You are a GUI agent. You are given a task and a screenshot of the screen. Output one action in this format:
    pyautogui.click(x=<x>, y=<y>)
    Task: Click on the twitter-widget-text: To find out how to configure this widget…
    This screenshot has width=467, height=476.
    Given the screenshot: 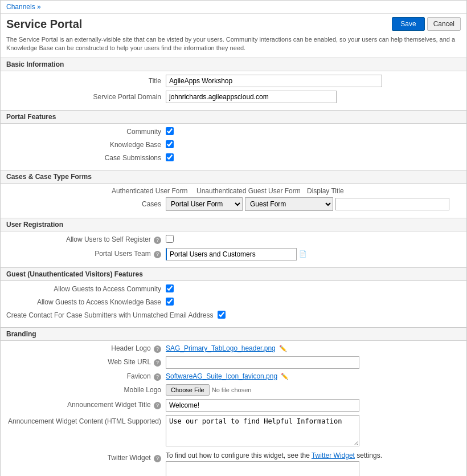 What is the action you would take?
    pyautogui.click(x=313, y=455)
    